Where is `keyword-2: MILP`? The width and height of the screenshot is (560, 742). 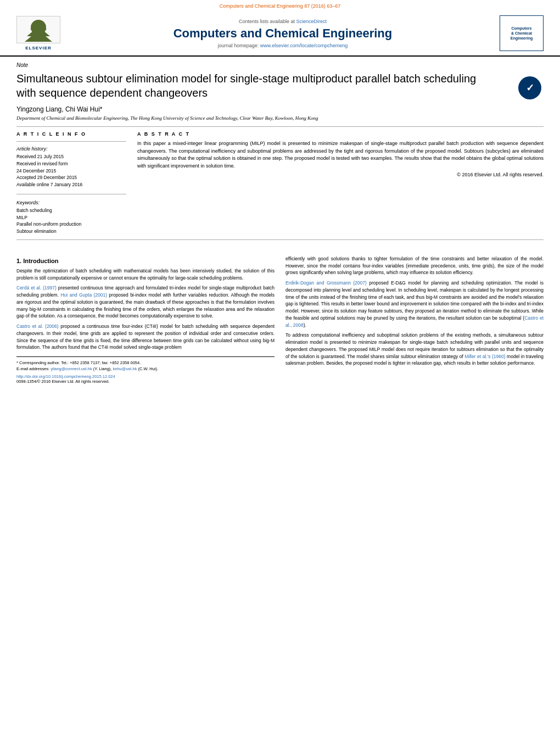 keyword-2: MILP is located at coordinates (71, 217).